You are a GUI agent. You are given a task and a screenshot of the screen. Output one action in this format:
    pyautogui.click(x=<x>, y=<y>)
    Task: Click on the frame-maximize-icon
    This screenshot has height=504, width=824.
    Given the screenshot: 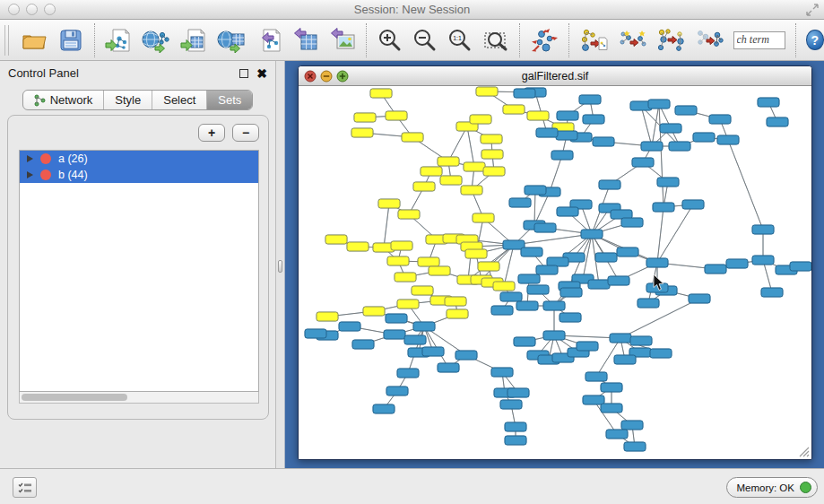 What is the action you would take?
    pyautogui.click(x=343, y=76)
    